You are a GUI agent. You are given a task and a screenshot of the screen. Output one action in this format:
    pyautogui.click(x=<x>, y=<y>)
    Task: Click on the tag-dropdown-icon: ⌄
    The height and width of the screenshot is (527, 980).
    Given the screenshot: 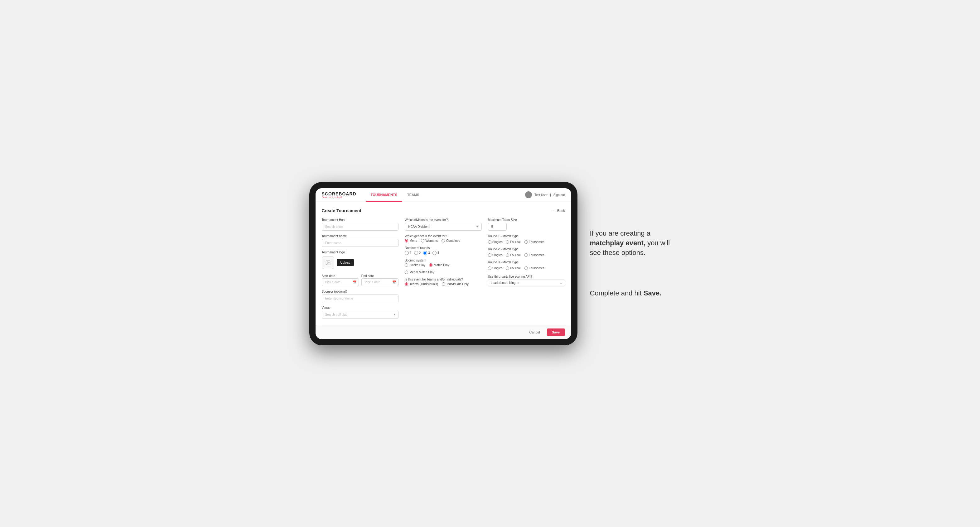 What is the action you would take?
    pyautogui.click(x=561, y=283)
    